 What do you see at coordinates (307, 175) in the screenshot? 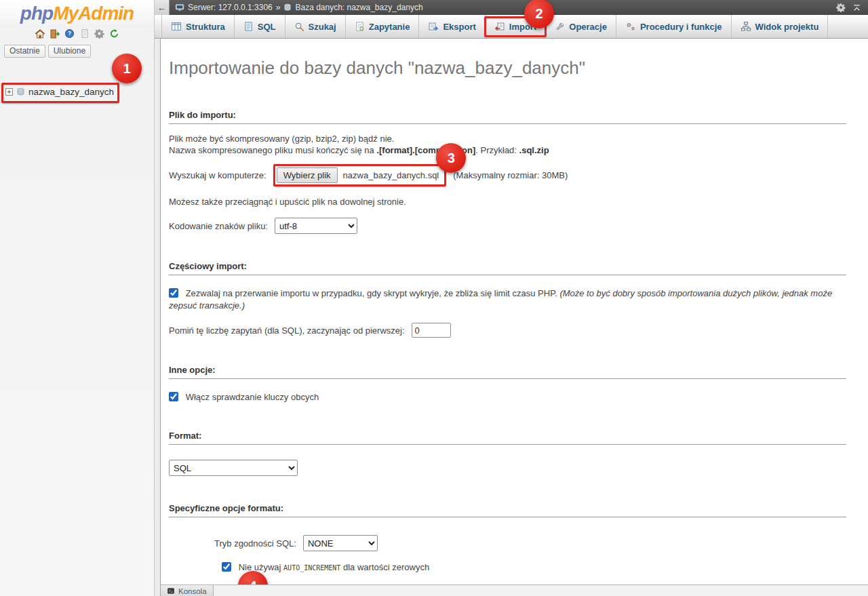
I see `choose-file-button: Wybierz plik` at bounding box center [307, 175].